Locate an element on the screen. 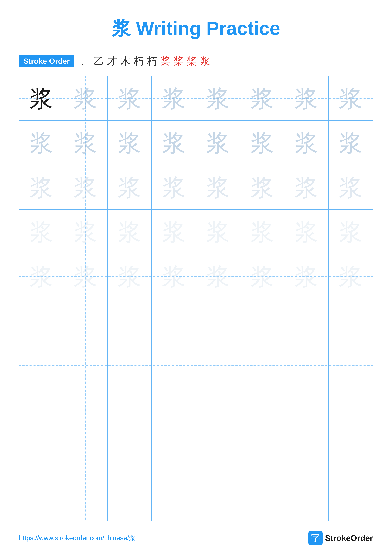  page-title: 浆 Writing Practice is located at coordinates (196, 29).